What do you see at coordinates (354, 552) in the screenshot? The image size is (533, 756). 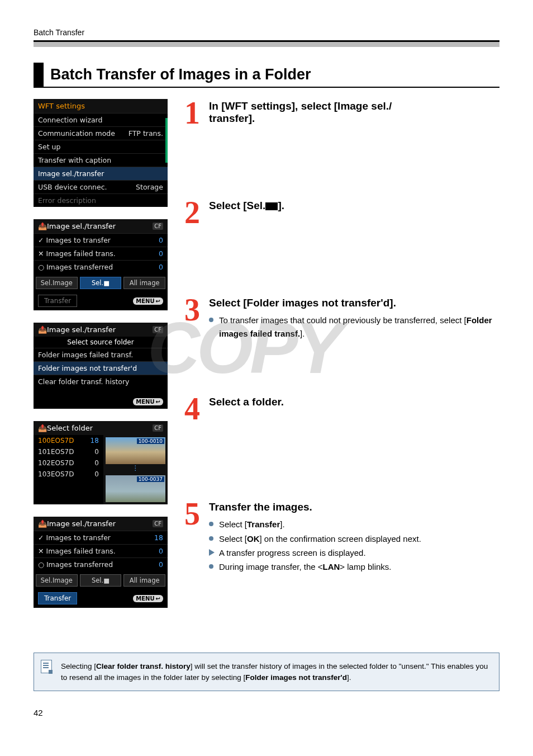 I see `bullet: A transfer progress screen is displayed.` at bounding box center [354, 552].